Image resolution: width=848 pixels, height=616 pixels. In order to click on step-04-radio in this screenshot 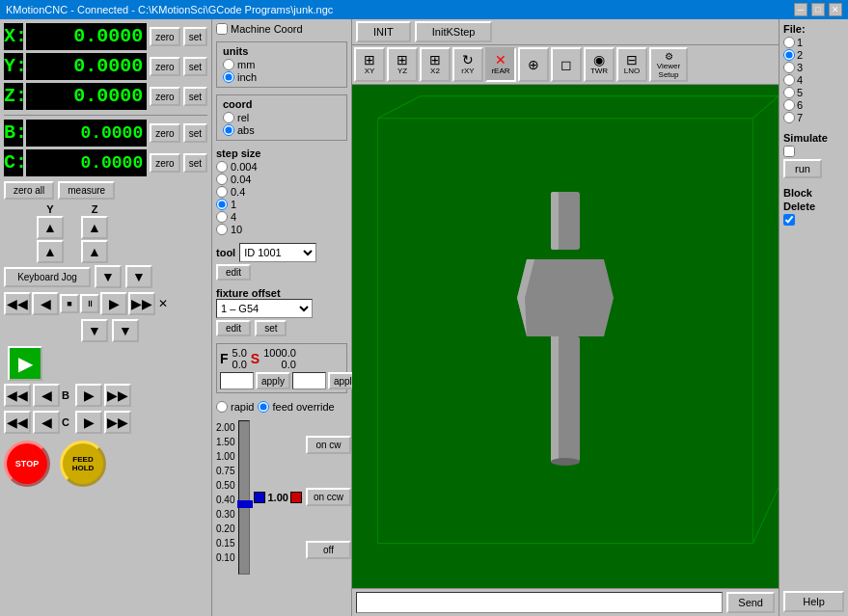, I will do `click(222, 179)`.